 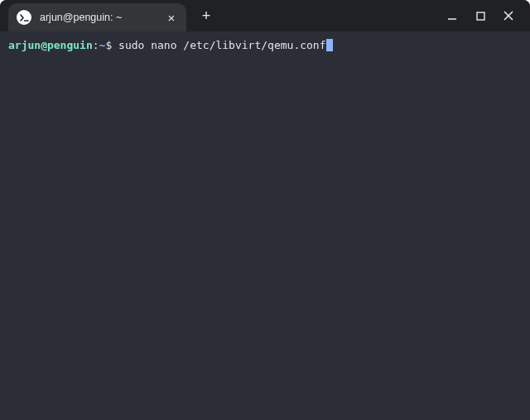 What do you see at coordinates (99, 17) in the screenshot?
I see `tab-title: arjun@penguin: ~` at bounding box center [99, 17].